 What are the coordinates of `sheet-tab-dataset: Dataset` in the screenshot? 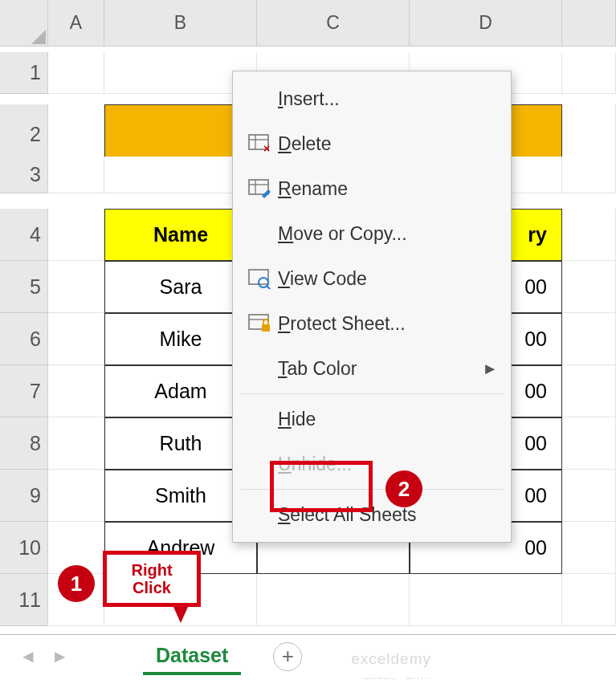 It's located at (192, 657).